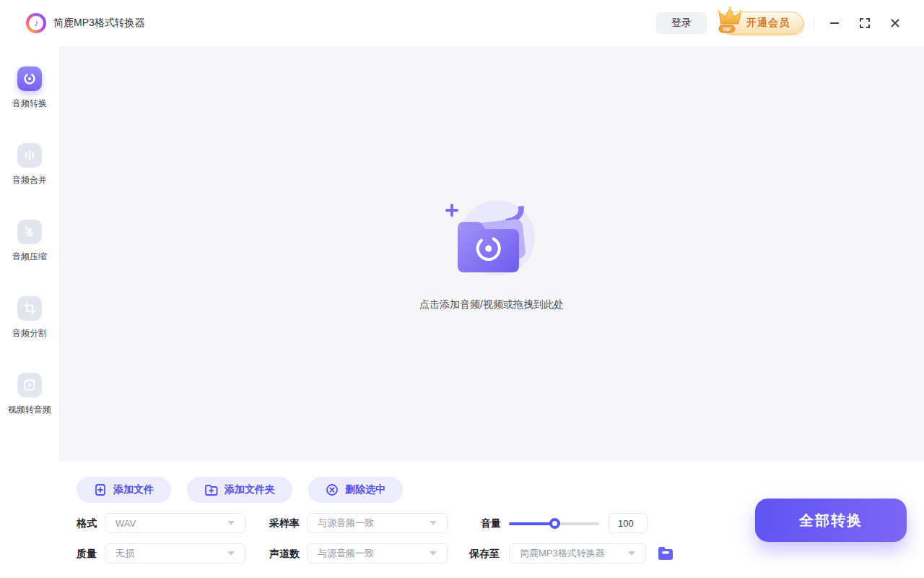 The height and width of the screenshot is (578, 924). Describe the element at coordinates (36, 23) in the screenshot. I see `music-note-icon: ♪` at that location.